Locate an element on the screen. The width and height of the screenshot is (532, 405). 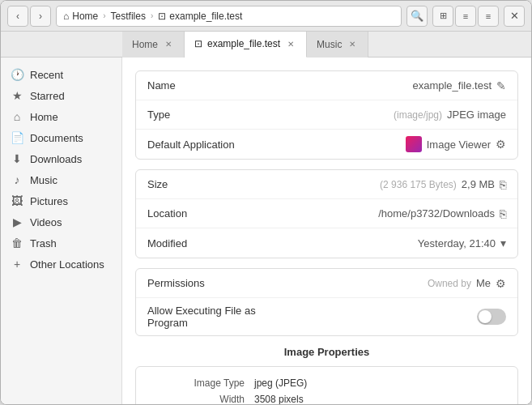
prop-row-execute: Allow Executing File as Program is located at coordinates (327, 317).